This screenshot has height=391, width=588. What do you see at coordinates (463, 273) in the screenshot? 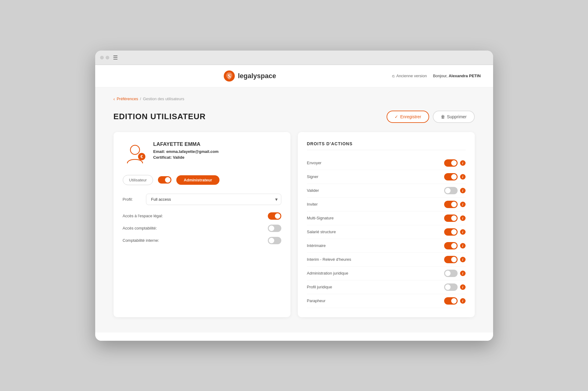
I see `droit-info-icon-8: i` at bounding box center [463, 273].